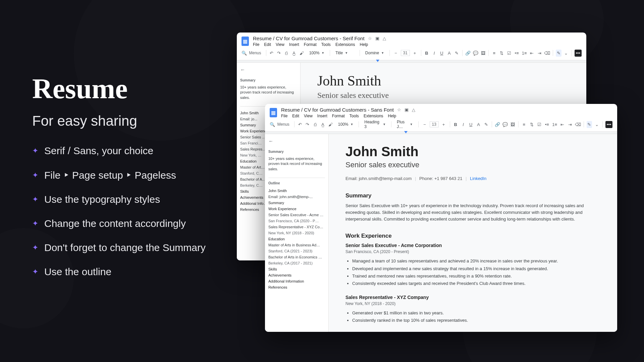 This screenshot has width=644, height=362. Describe the element at coordinates (286, 53) in the screenshot. I see `print-icon: ⎙` at that location.